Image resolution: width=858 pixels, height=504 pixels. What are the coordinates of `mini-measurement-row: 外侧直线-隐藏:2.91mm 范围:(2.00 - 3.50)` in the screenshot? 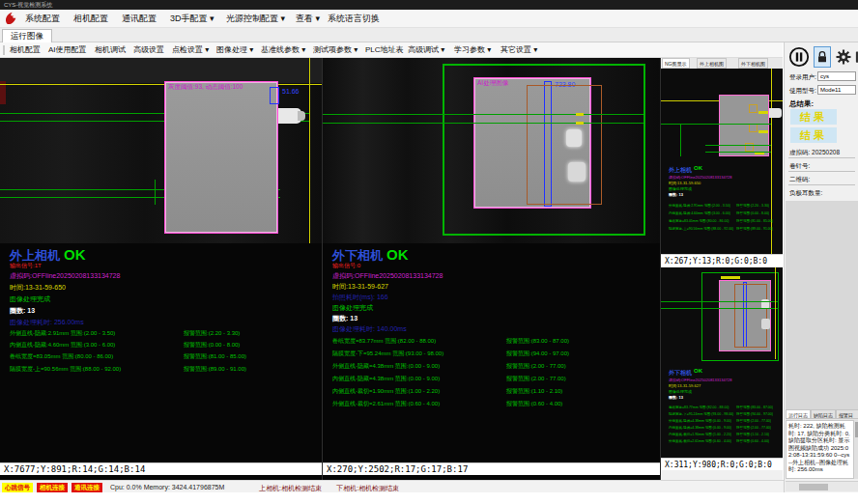 It's located at (700, 206).